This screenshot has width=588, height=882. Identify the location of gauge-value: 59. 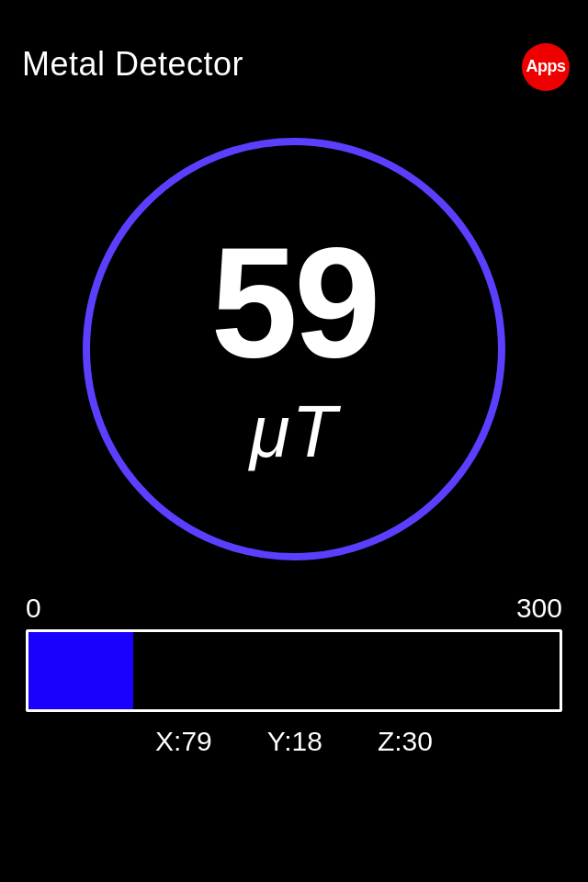
(294, 302).